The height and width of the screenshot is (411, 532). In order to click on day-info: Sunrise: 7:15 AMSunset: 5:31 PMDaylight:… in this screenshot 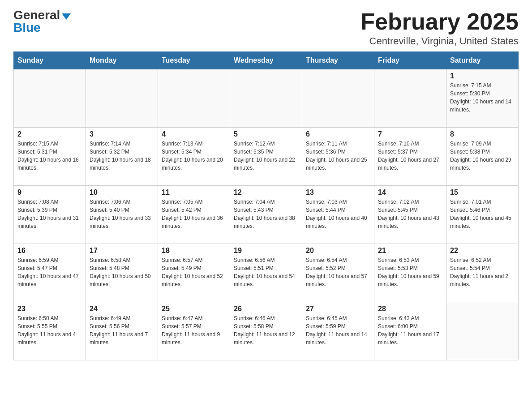, I will do `click(50, 156)`.